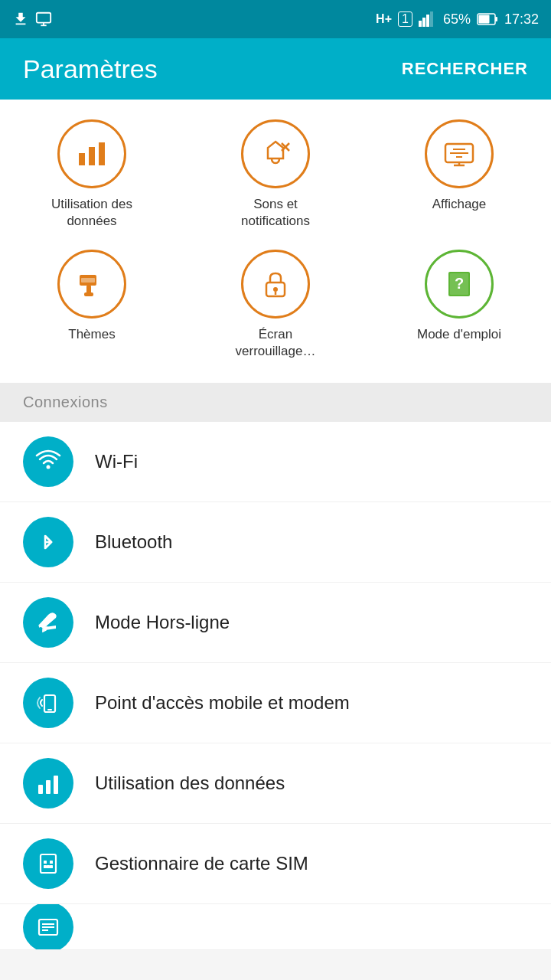 The height and width of the screenshot is (980, 551). I want to click on status-bar: H+ 1 65% 17:32, so click(276, 19).